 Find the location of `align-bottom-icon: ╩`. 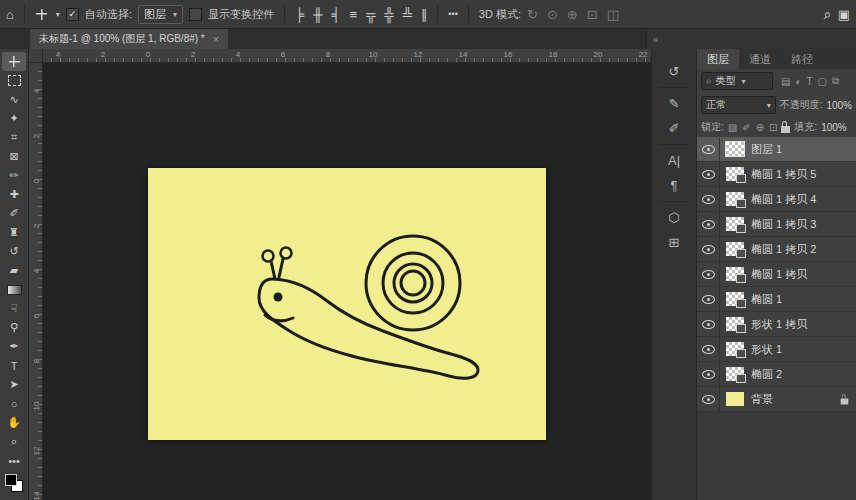

align-bottom-icon: ╩ is located at coordinates (408, 14).